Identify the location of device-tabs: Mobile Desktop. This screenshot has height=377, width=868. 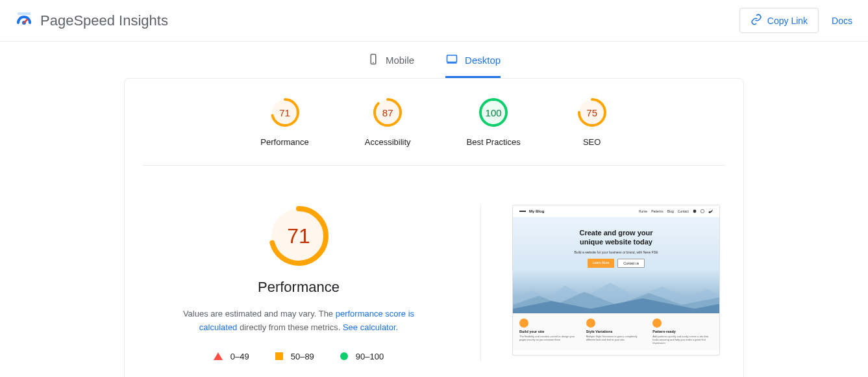
(434, 60).